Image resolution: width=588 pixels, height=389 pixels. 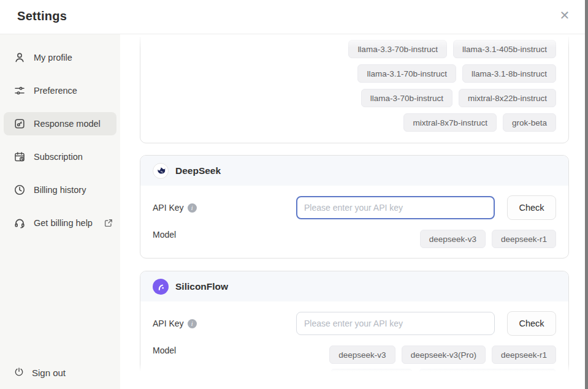 What do you see at coordinates (354, 170) in the screenshot?
I see `provider-header: DeepSeek` at bounding box center [354, 170].